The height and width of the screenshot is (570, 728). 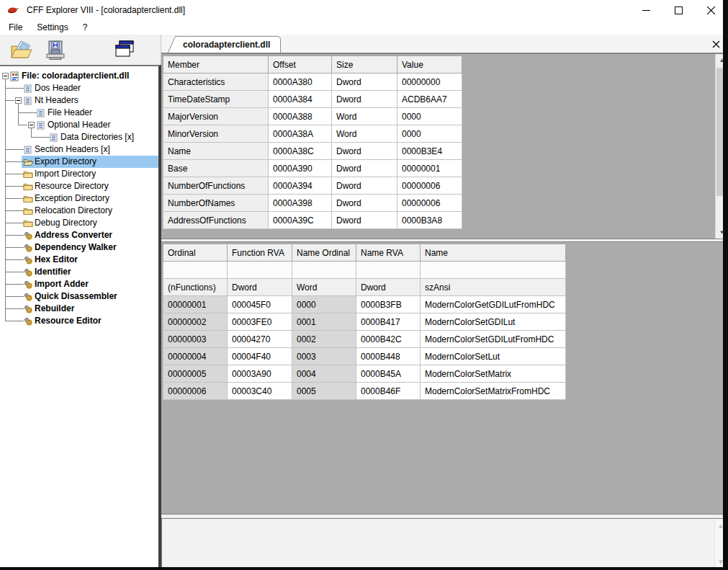 I want to click on tree-item-resource-editor: Resource Editor, so click(x=79, y=321).